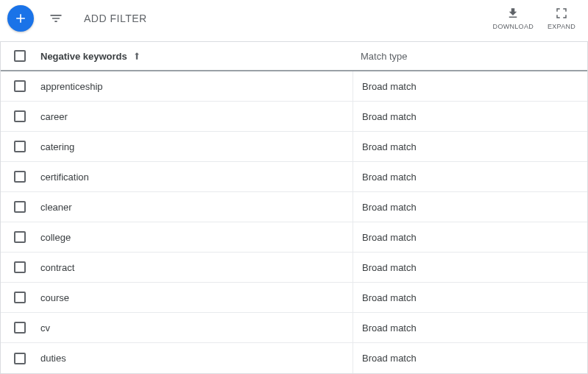  Describe the element at coordinates (196, 358) in the screenshot. I see `row-keyword: duties` at that location.